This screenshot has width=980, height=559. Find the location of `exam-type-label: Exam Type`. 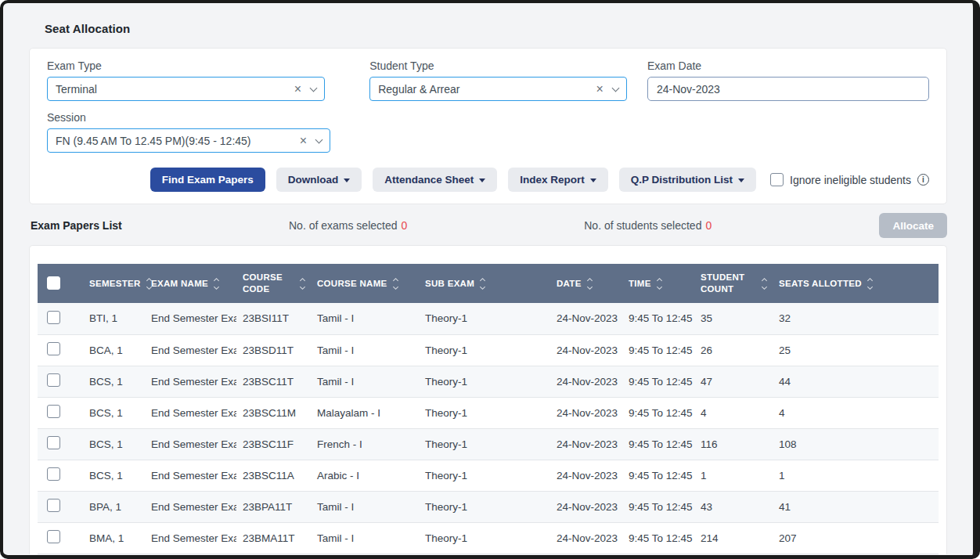

exam-type-label: Exam Type is located at coordinates (186, 66).